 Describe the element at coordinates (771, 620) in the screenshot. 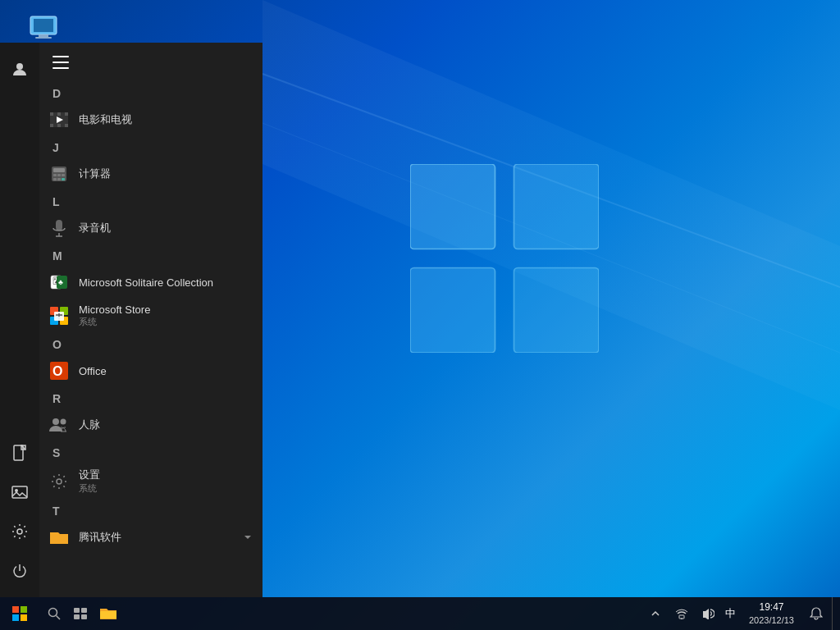

I see `taskbar-date: 2023/12/13` at that location.